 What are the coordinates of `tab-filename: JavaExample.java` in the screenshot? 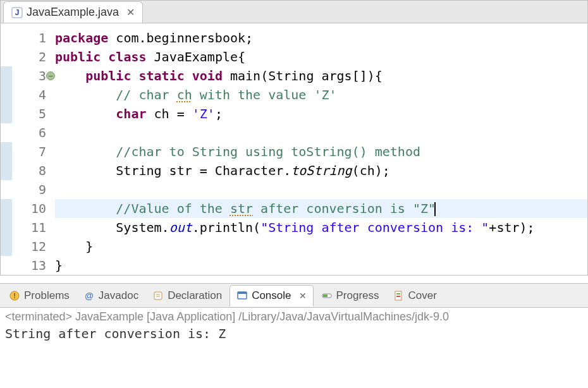 It's located at (73, 13).